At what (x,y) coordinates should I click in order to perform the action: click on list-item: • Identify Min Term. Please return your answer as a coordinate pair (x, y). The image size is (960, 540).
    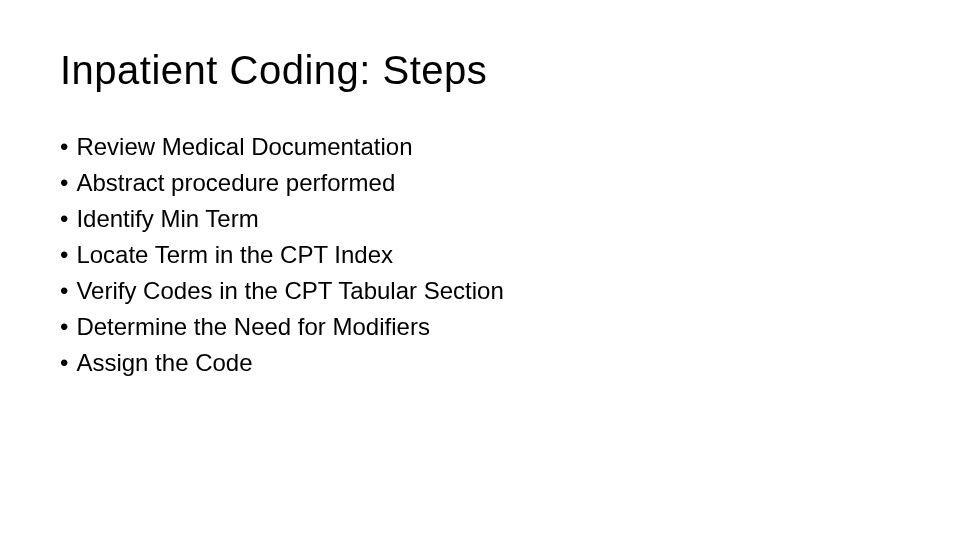
    Looking at the image, I should click on (480, 219).